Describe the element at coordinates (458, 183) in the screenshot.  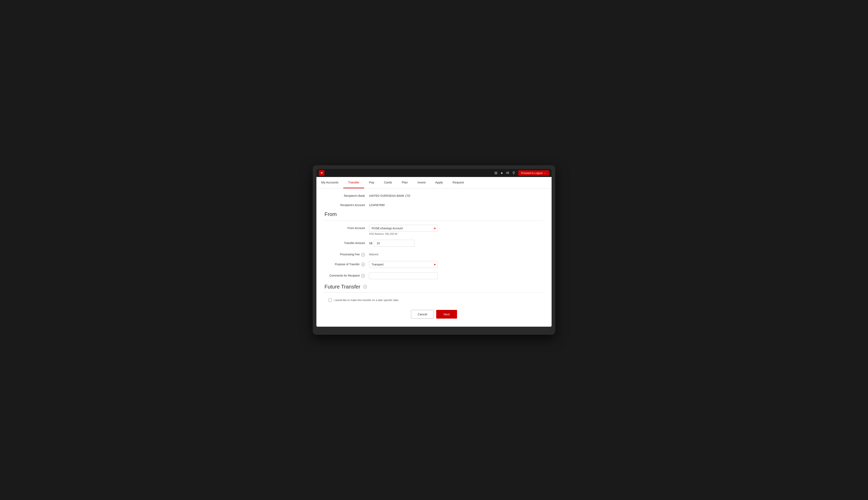
I see `nav-item-request: Request` at that location.